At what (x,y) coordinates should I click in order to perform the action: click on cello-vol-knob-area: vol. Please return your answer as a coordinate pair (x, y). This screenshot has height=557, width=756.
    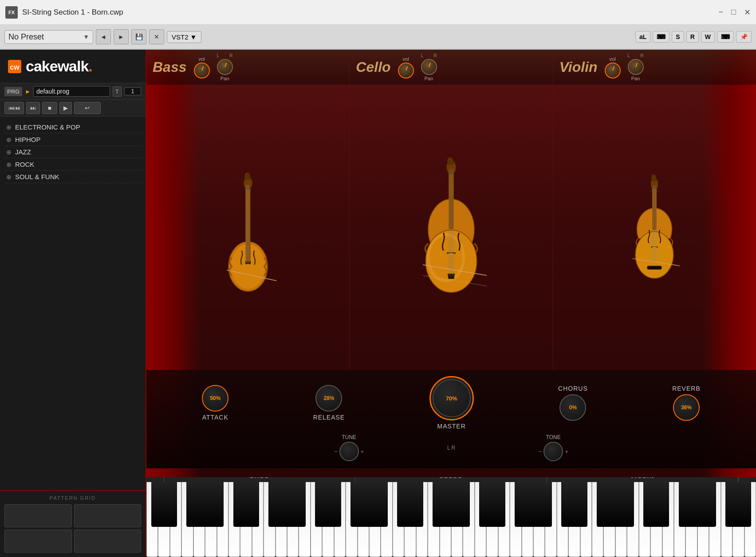
    Looking at the image, I should click on (406, 67).